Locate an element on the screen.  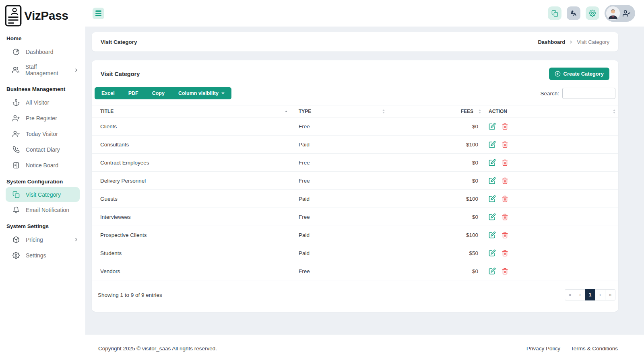
table-header-row: TITLE TYPE FEES is located at coordinates (355, 111).